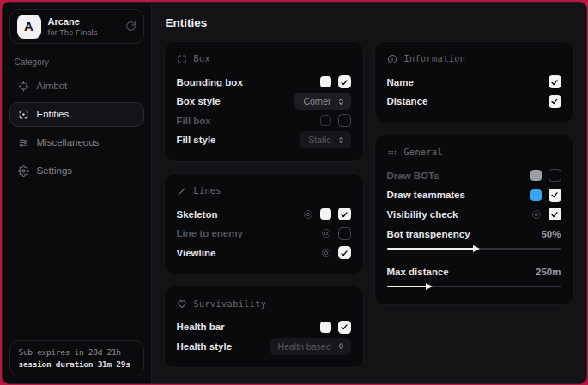  I want to click on panel-information: Information Name Distance, so click(474, 82).